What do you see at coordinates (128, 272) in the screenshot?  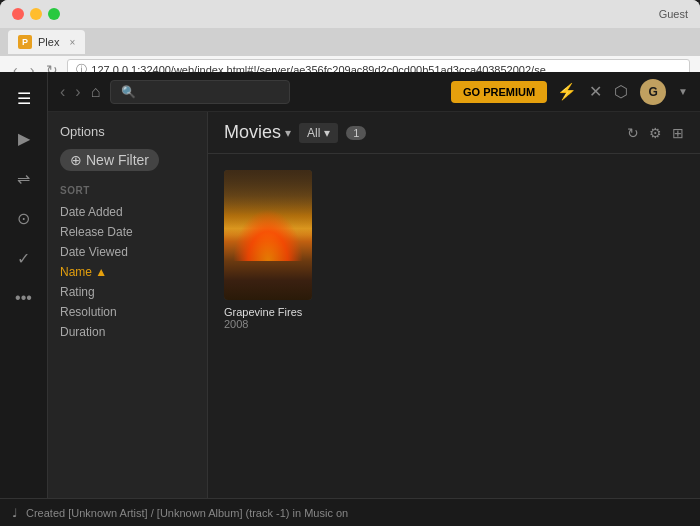 I see `sort-name: Name ▲` at bounding box center [128, 272].